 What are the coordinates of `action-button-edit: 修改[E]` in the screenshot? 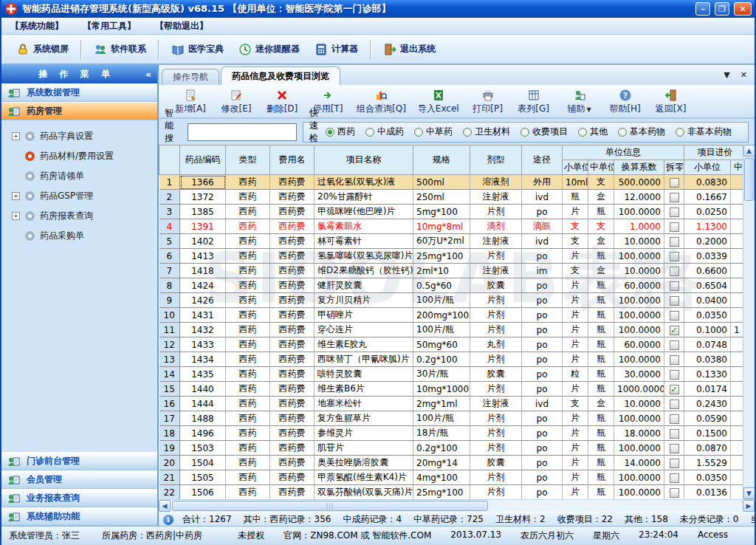 It's located at (236, 102).